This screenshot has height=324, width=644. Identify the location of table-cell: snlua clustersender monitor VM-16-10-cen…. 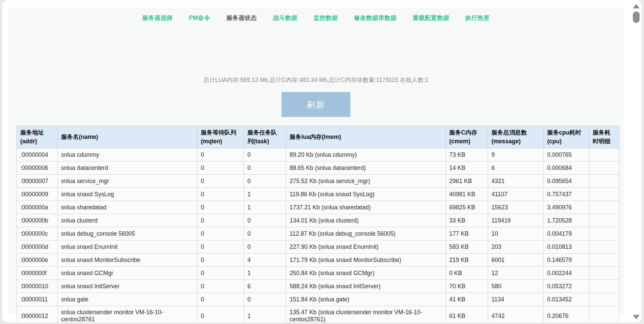
(128, 315).